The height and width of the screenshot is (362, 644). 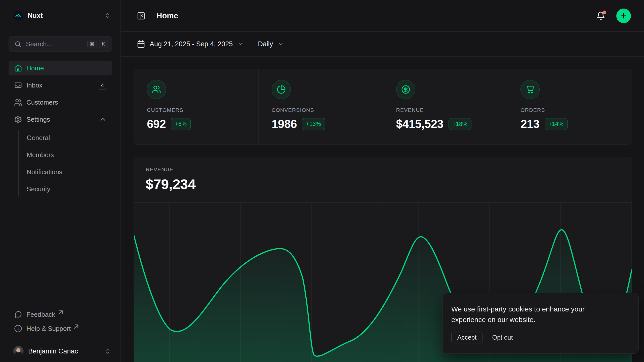 What do you see at coordinates (502, 337) in the screenshot?
I see `optout-cookies-button: Opt out` at bounding box center [502, 337].